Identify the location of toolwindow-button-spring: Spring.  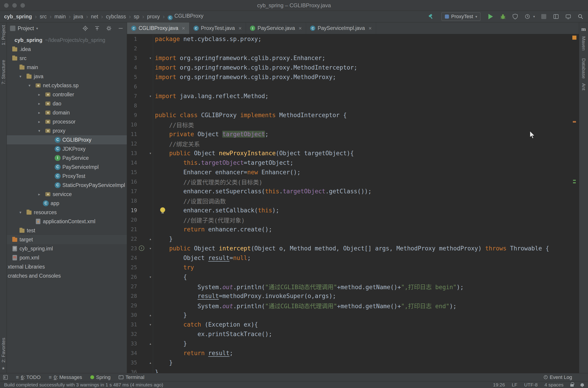
(101, 377).